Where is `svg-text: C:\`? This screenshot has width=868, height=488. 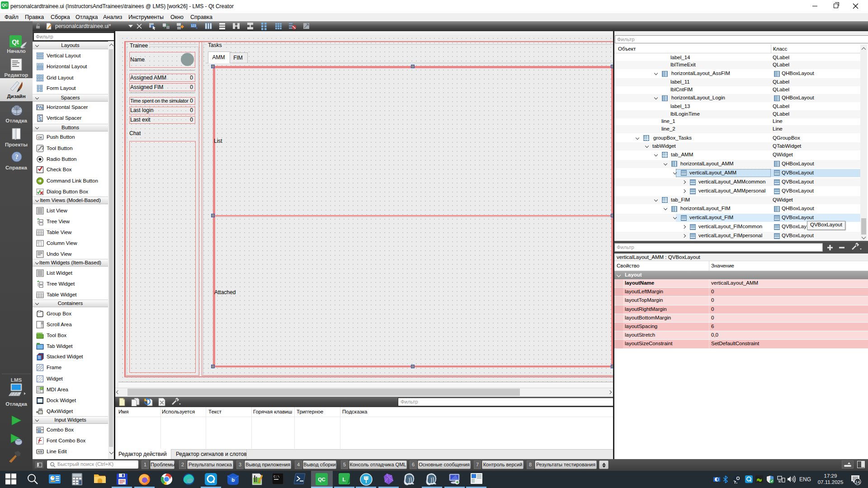
svg-text: C:\ is located at coordinates (277, 477).